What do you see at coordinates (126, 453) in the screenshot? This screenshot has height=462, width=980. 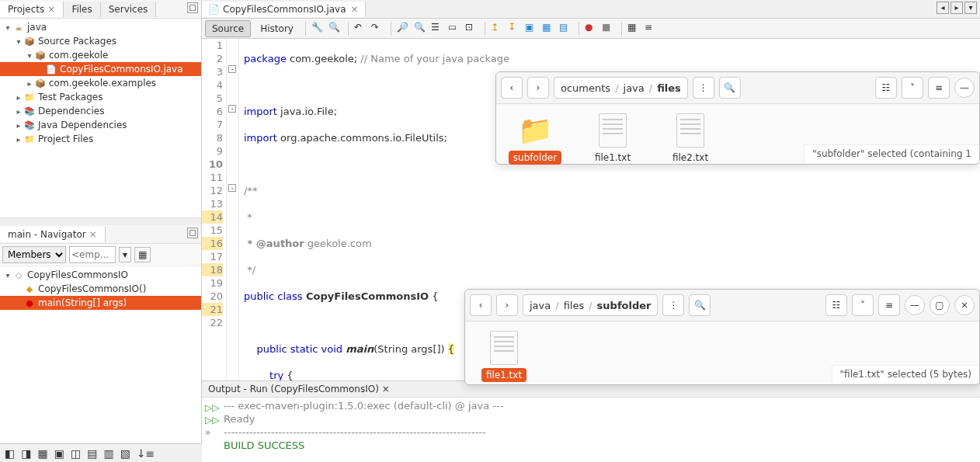 I see `filter-icon: ▧` at bounding box center [126, 453].